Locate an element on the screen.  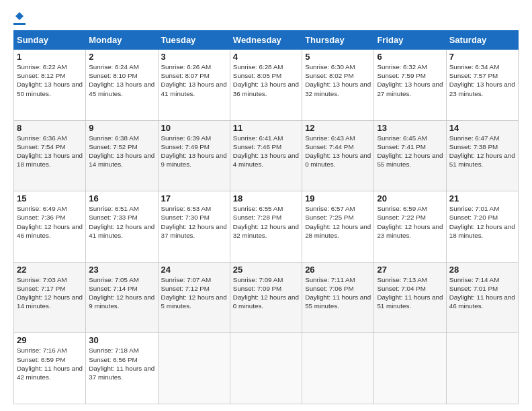
calendar-cell: 11 Sunrise: 6:41 AMSunset: 7:46 PMDaylig… is located at coordinates (266, 156).